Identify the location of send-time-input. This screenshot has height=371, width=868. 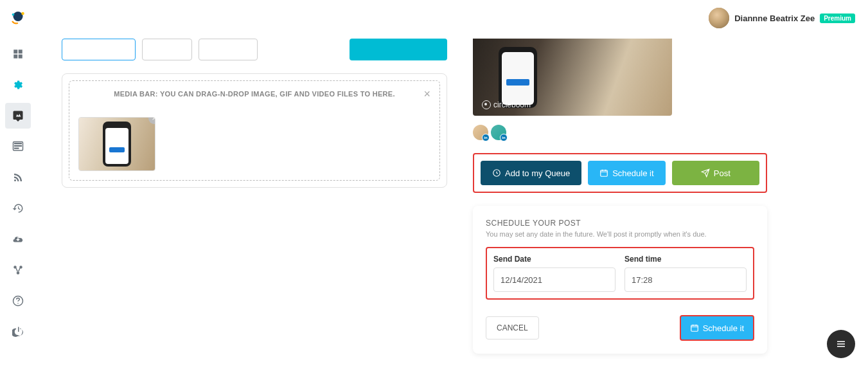
(686, 280).